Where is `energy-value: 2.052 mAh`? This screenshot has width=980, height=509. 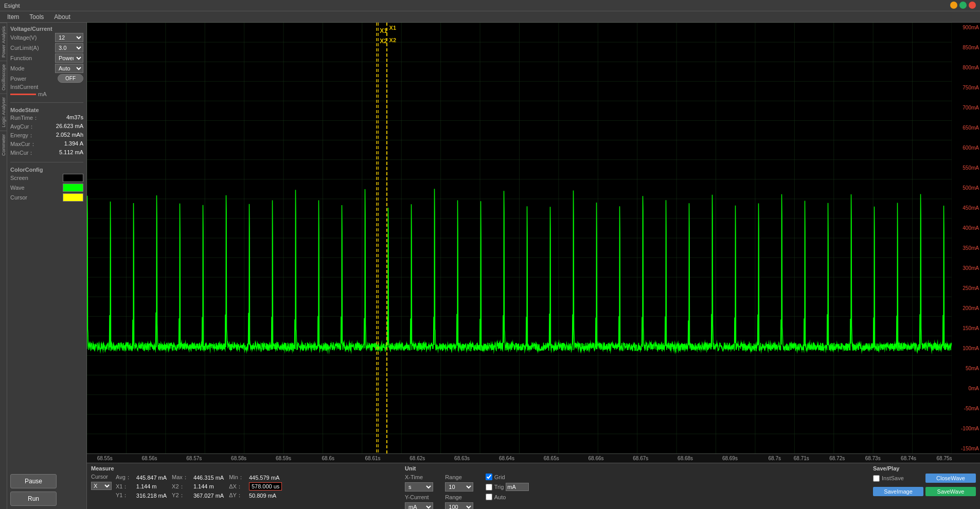
energy-value: 2.052 mAh is located at coordinates (70, 136).